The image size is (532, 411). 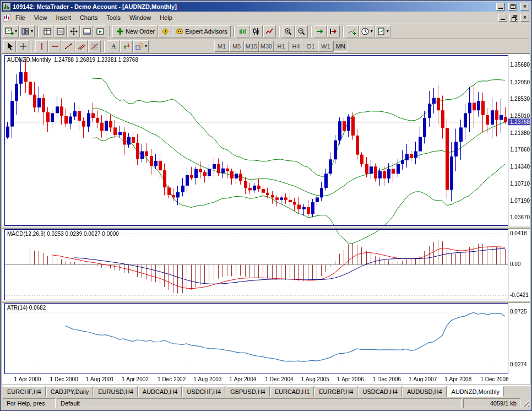 What do you see at coordinates (281, 46) in the screenshot?
I see `timeframe-h1-button: H1` at bounding box center [281, 46].